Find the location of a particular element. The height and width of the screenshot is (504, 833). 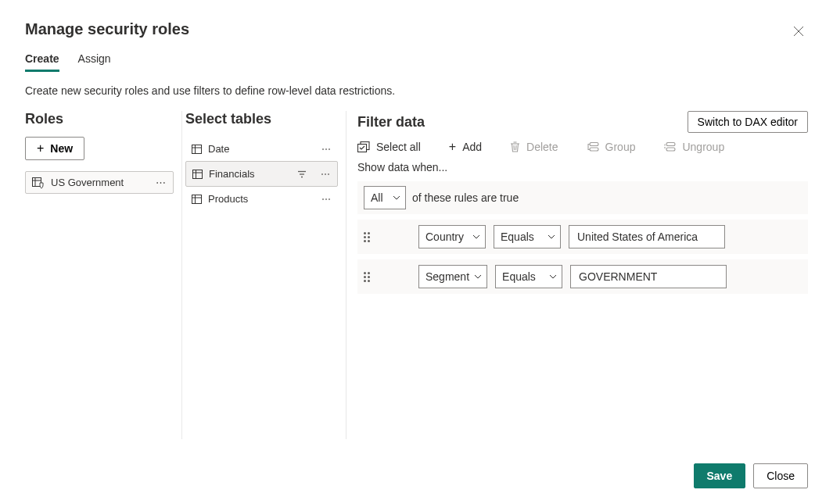

switch-dax-button: Switch to DAX editor is located at coordinates (748, 122).